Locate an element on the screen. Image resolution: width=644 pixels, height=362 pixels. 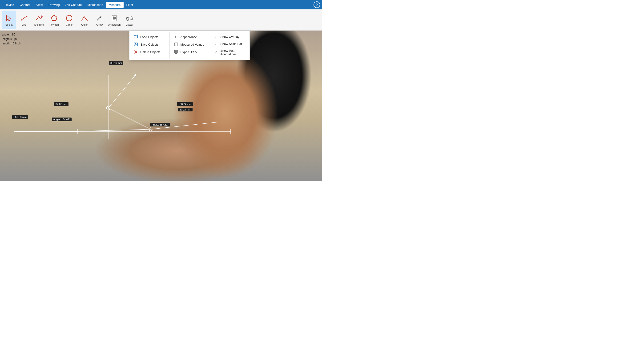
appearance-item: A Appearance is located at coordinates (190, 37).